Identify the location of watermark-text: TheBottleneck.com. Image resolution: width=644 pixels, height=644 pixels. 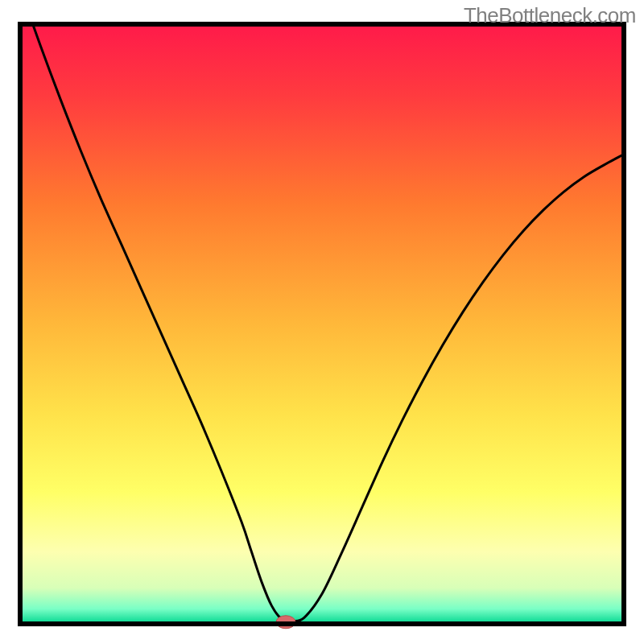
(550, 16).